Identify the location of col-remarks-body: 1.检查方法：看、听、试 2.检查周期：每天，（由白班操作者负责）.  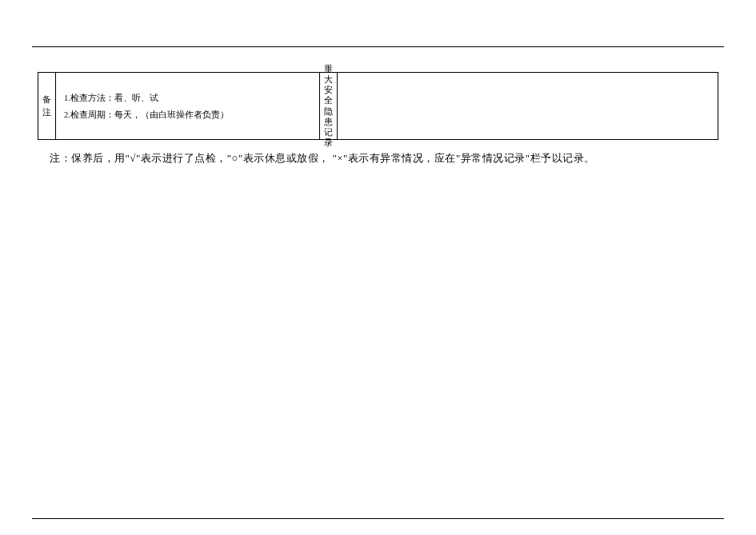
(188, 106).